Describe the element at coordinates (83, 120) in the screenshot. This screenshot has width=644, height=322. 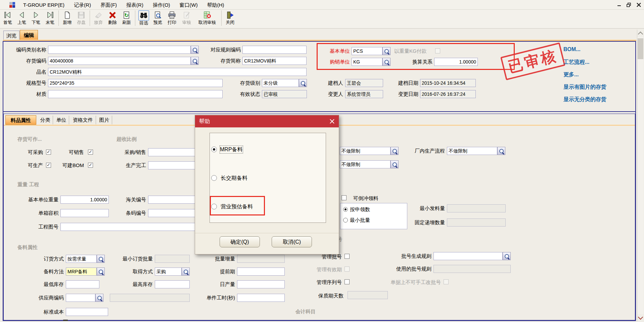
I see `tab-qualification: 资格文件` at that location.